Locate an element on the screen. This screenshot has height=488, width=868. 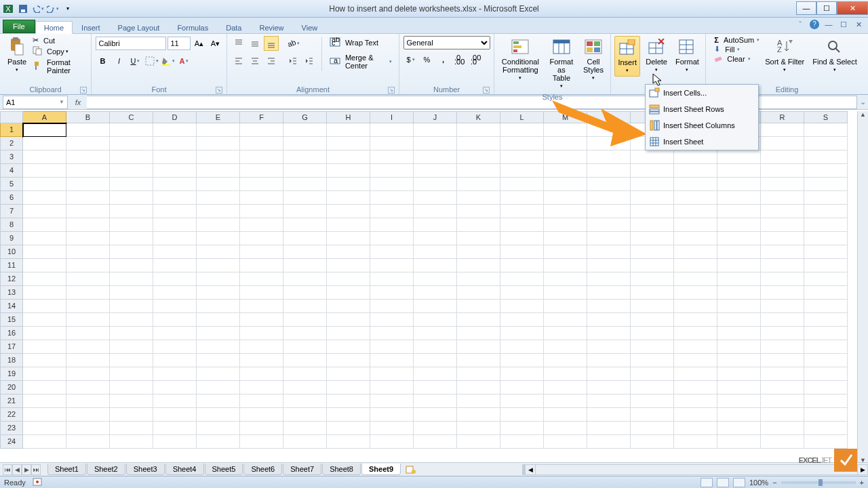
sort-filter-button: AZSort & Filter▾ is located at coordinates (785, 56).